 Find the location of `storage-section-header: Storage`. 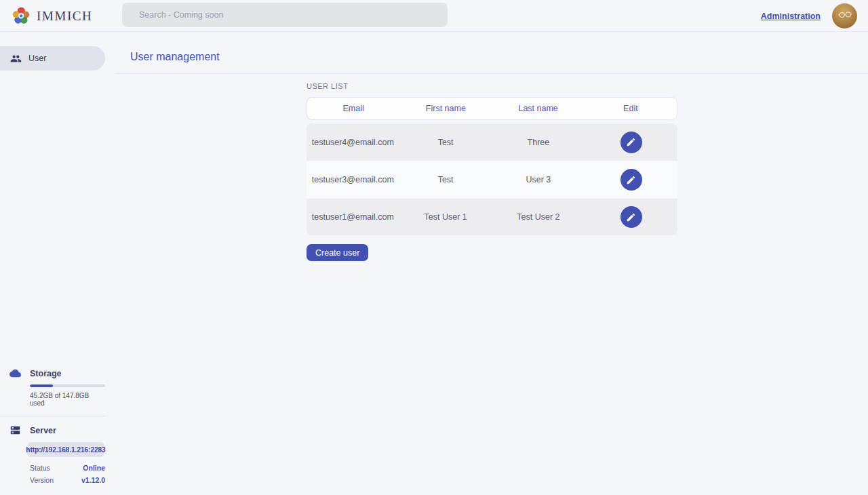

storage-section-header: Storage is located at coordinates (57, 373).